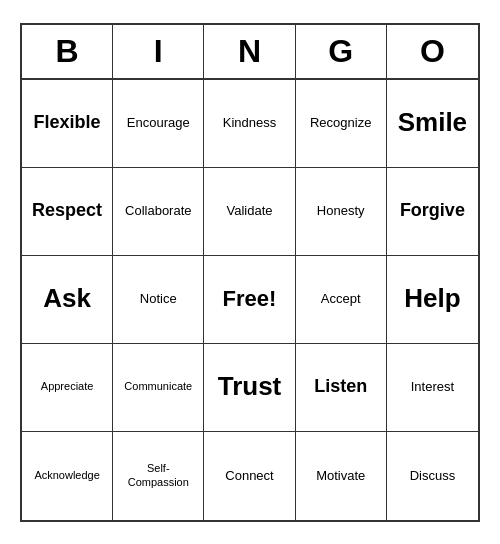 The width and height of the screenshot is (500, 544). I want to click on bingo-cell: Flexible, so click(68, 124).